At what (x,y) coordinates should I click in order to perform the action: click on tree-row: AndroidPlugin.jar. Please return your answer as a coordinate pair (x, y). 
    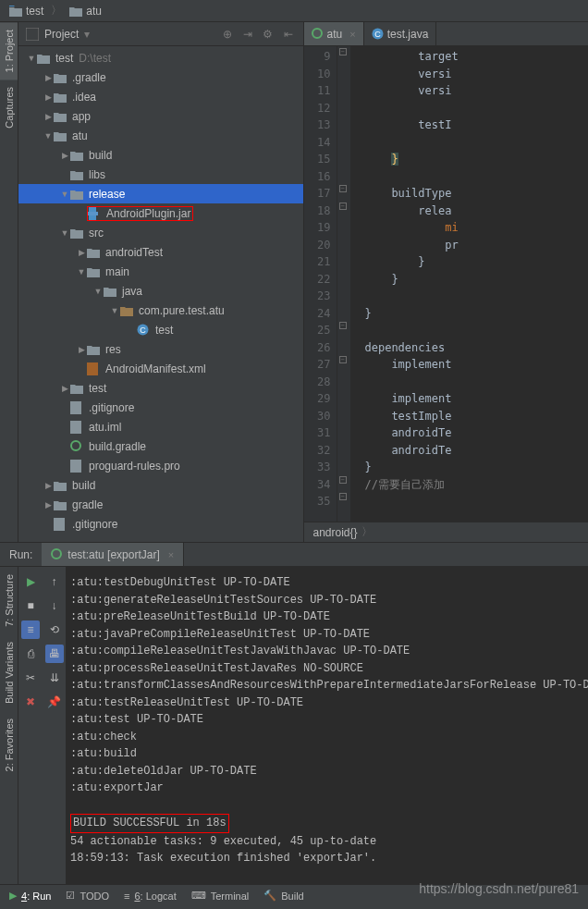
    Looking at the image, I should click on (161, 213).